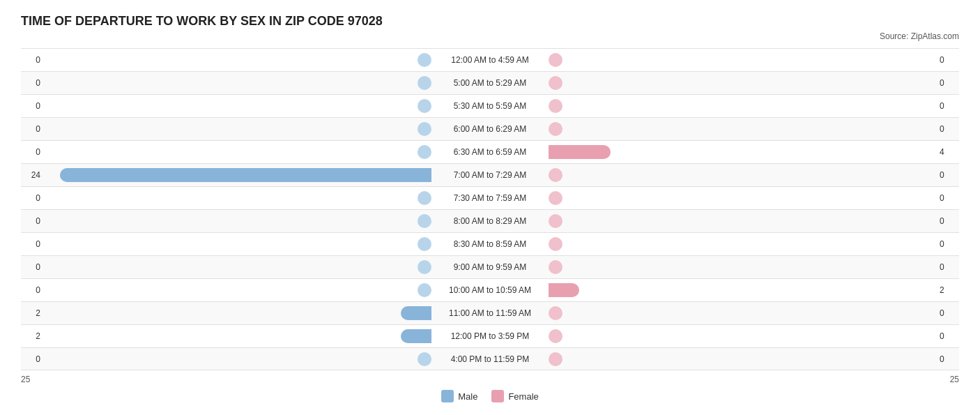 The width and height of the screenshot is (980, 415). Describe the element at coordinates (490, 220) in the screenshot. I see `chart-row: 0 8:00 AM to 8:29 AM 0` at that location.